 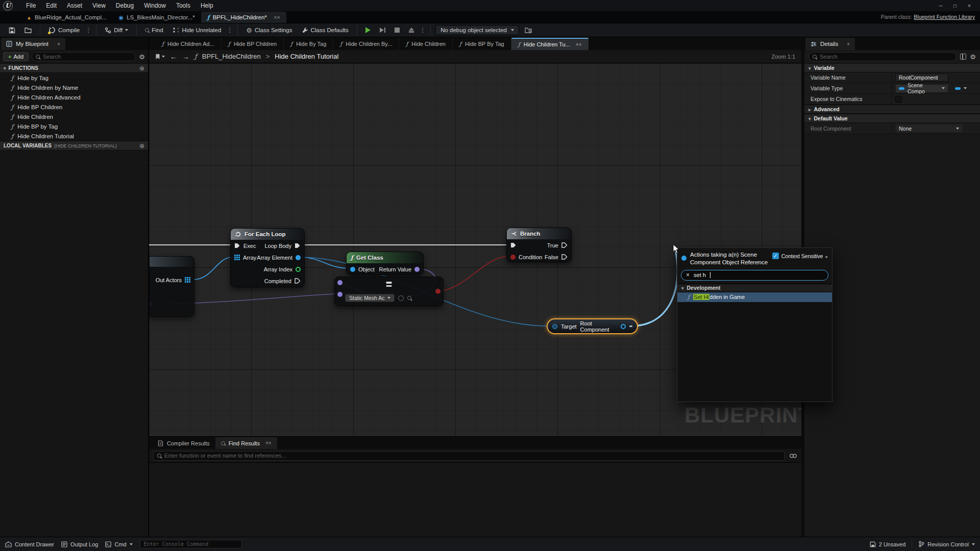 What do you see at coordinates (246, 443) in the screenshot?
I see `tab-find-results: Find Results ×` at bounding box center [246, 443].